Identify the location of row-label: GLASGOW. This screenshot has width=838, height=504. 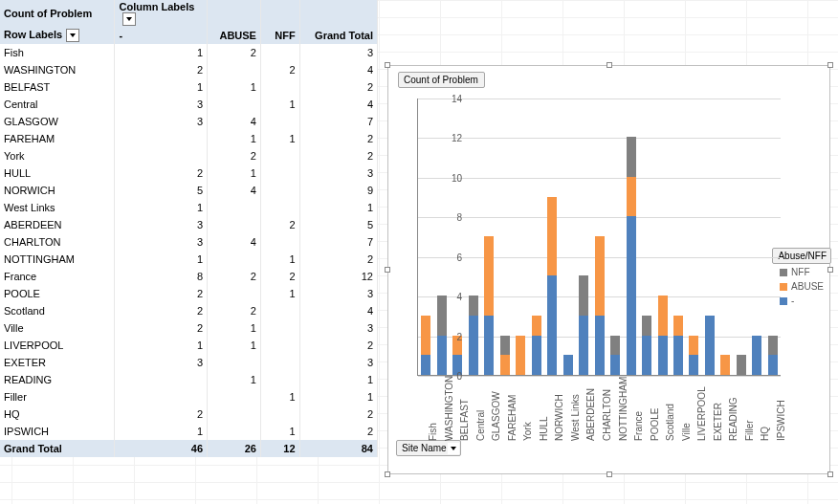
(57, 121).